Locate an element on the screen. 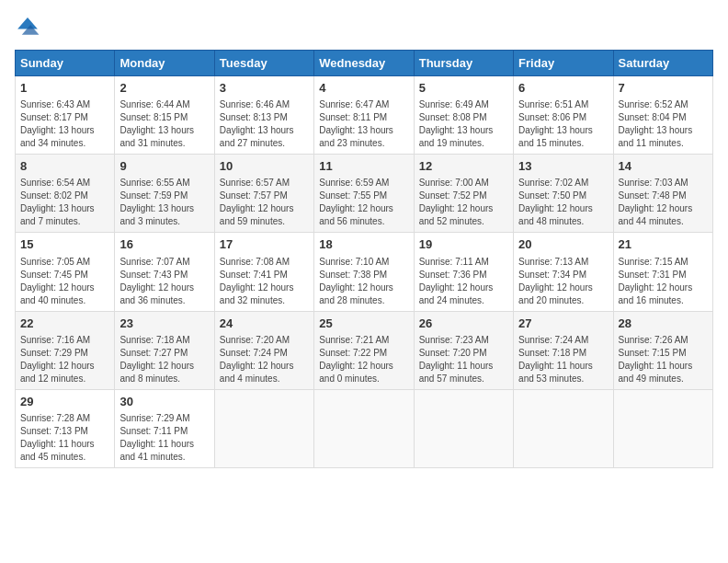 This screenshot has height=563, width=728. day-info: Sunrise: 7:02 AM Sunset: 7:50 PM Dayligh… is located at coordinates (563, 202).